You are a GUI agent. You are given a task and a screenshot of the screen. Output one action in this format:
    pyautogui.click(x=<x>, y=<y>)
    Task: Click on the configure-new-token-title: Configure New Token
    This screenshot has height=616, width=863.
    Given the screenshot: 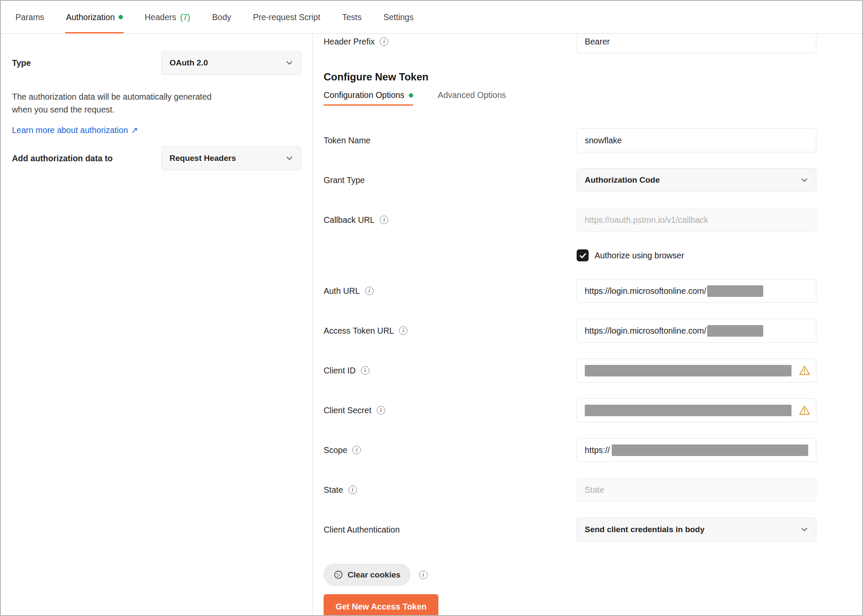 What is the action you would take?
    pyautogui.click(x=593, y=77)
    